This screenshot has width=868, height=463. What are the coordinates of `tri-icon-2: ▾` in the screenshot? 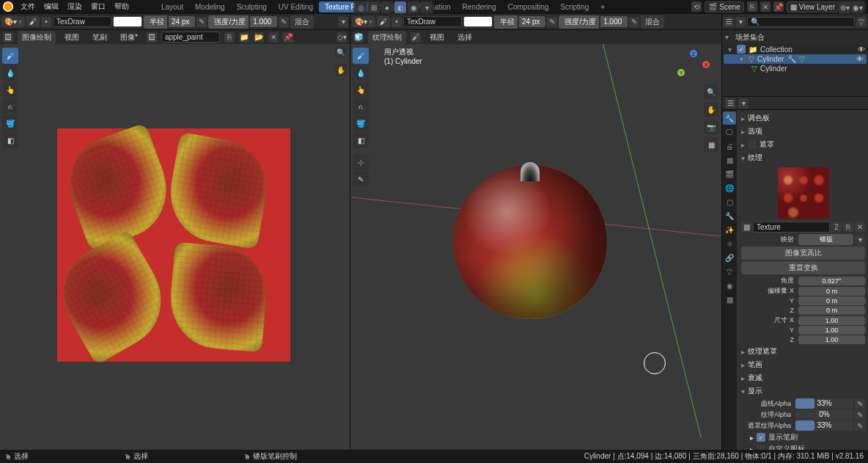 It's located at (743, 59).